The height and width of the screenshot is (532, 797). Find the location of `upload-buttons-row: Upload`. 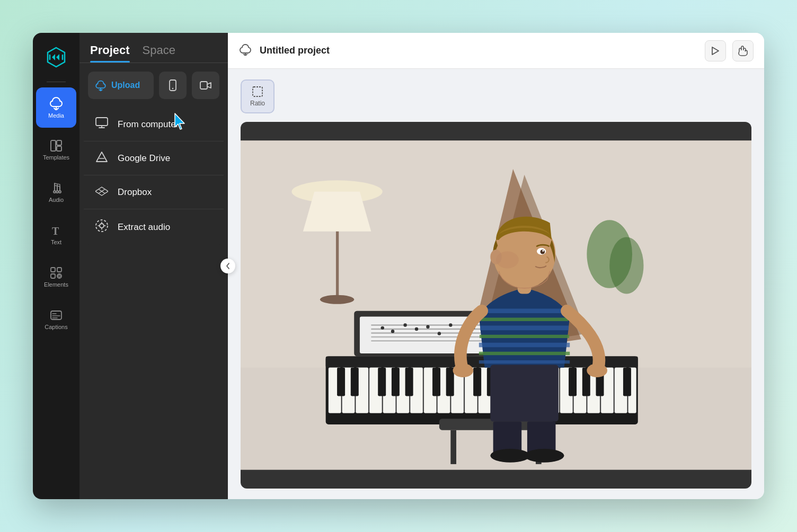

upload-buttons-row: Upload is located at coordinates (154, 90).